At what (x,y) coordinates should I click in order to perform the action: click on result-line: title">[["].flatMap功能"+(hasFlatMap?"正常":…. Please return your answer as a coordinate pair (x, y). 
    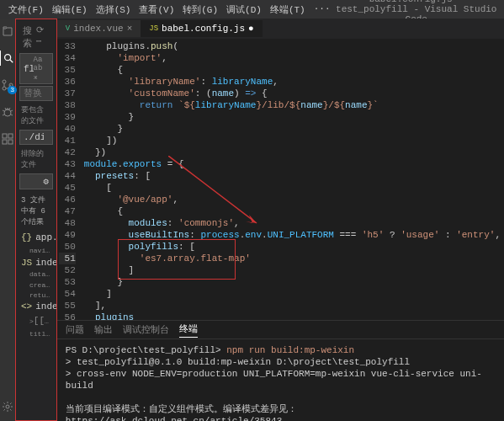
    Looking at the image, I should click on (36, 333).